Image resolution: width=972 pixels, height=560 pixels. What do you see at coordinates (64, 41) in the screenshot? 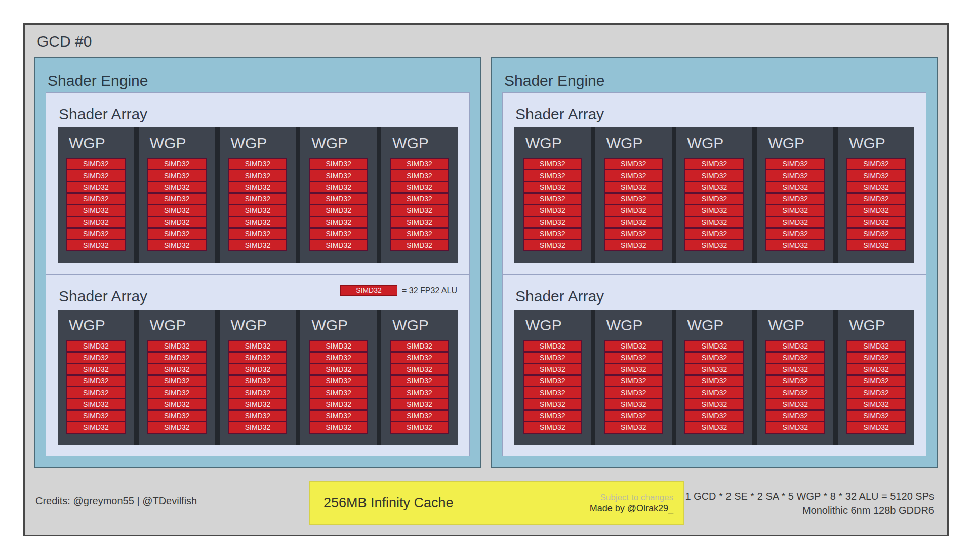
I see `gcd-title: GCD #0` at bounding box center [64, 41].